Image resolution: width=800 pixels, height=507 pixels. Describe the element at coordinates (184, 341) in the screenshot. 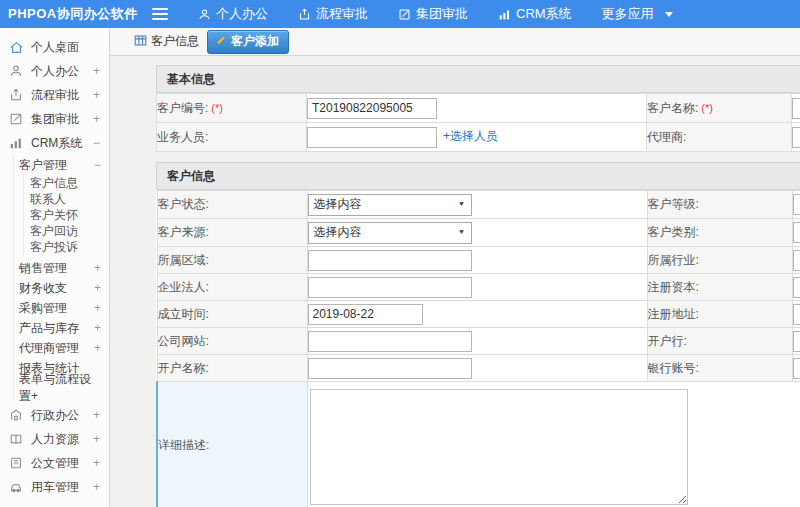

I see `field-label: 公司网站:` at that location.